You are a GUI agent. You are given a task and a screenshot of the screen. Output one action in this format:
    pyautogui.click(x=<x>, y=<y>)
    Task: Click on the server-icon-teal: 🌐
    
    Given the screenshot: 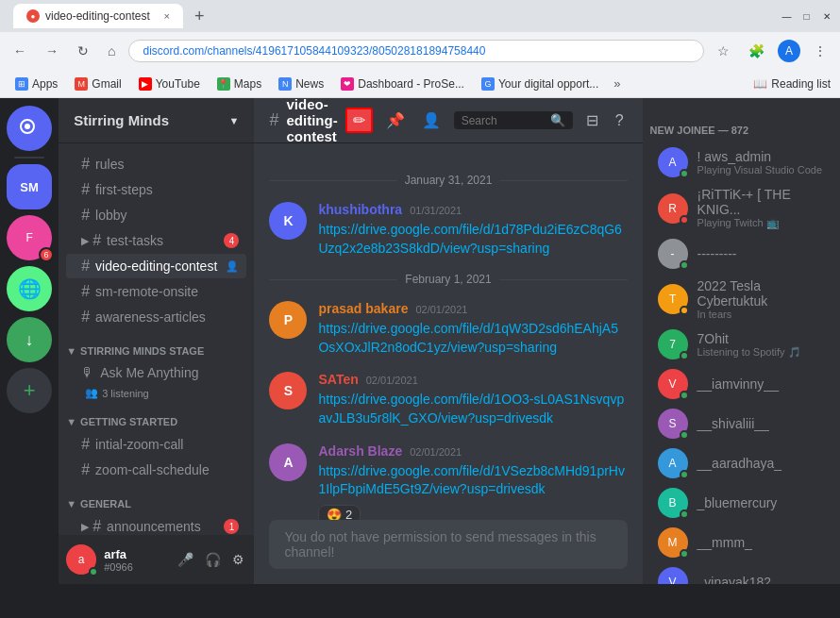 What is the action you would take?
    pyautogui.click(x=29, y=289)
    